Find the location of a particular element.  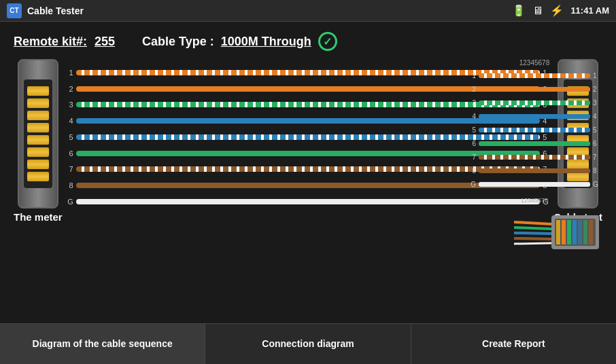

ref-row-6: 6 6 is located at coordinates (534, 143).